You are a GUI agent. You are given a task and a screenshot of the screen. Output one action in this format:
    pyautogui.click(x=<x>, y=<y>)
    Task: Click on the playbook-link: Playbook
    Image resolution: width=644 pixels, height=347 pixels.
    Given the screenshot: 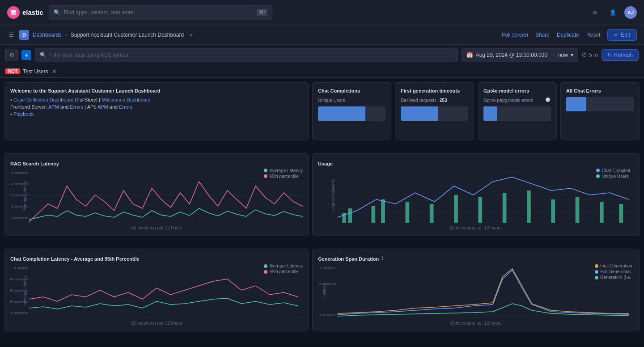 What is the action you would take?
    pyautogui.click(x=23, y=114)
    